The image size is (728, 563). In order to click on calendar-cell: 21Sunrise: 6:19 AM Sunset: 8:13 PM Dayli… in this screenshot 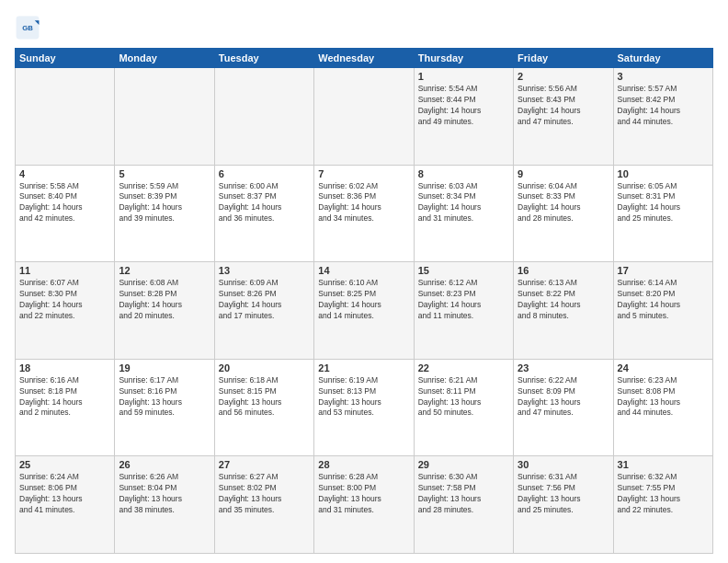, I will do `click(364, 408)`.